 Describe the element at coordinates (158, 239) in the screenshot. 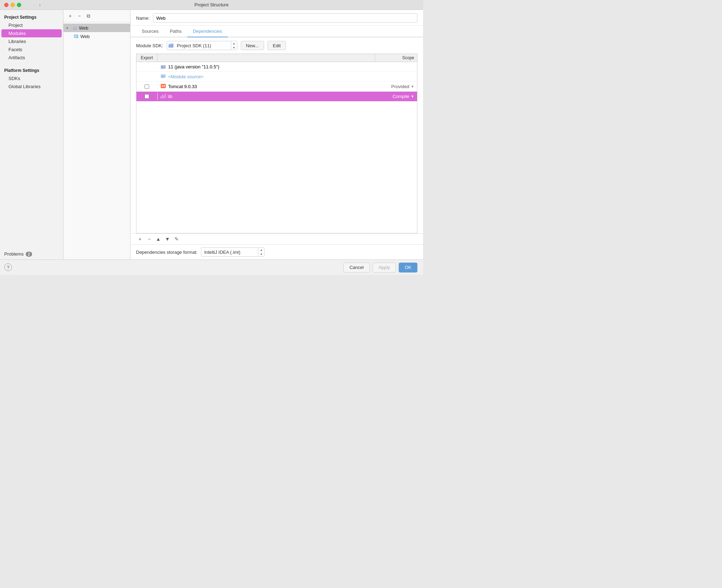

I see `dep-move-up-button: ▲` at that location.